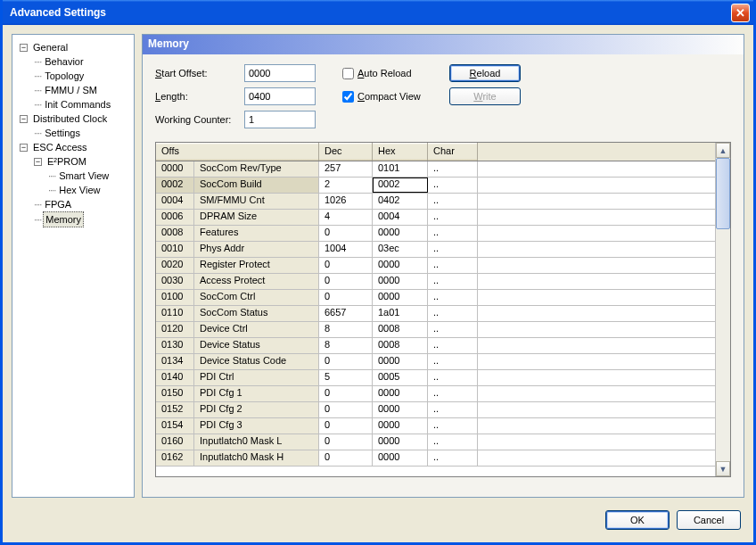  Describe the element at coordinates (435, 266) in the screenshot. I see `table-row: 0020Register Protect00000..` at that location.